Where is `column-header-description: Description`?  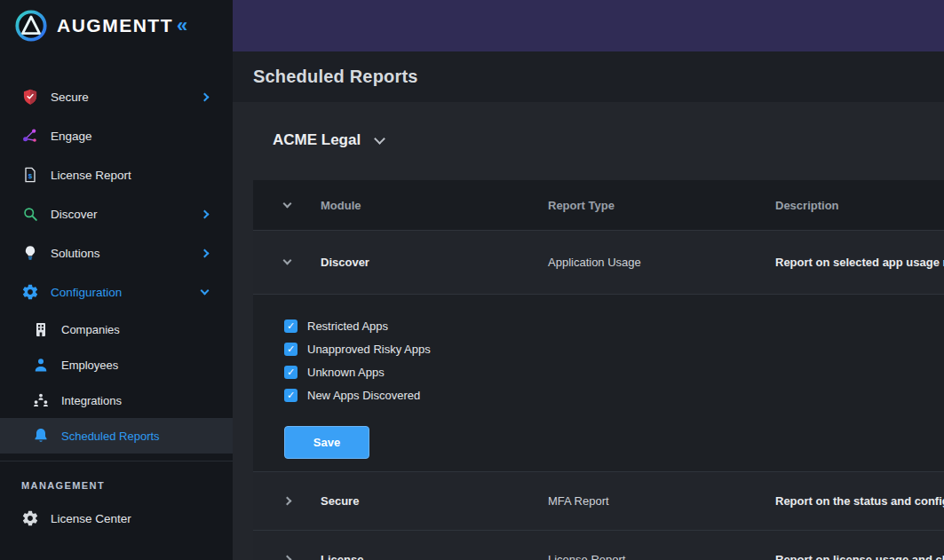 column-header-description: Description is located at coordinates (860, 206).